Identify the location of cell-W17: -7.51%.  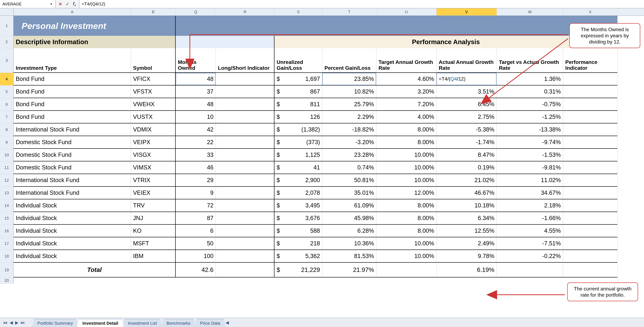
(530, 244).